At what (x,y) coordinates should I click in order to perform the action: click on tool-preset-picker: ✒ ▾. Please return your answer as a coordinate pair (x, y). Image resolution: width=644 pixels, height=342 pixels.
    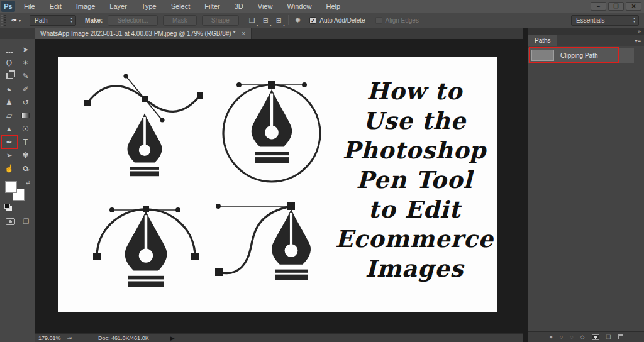
    Looking at the image, I should click on (16, 20).